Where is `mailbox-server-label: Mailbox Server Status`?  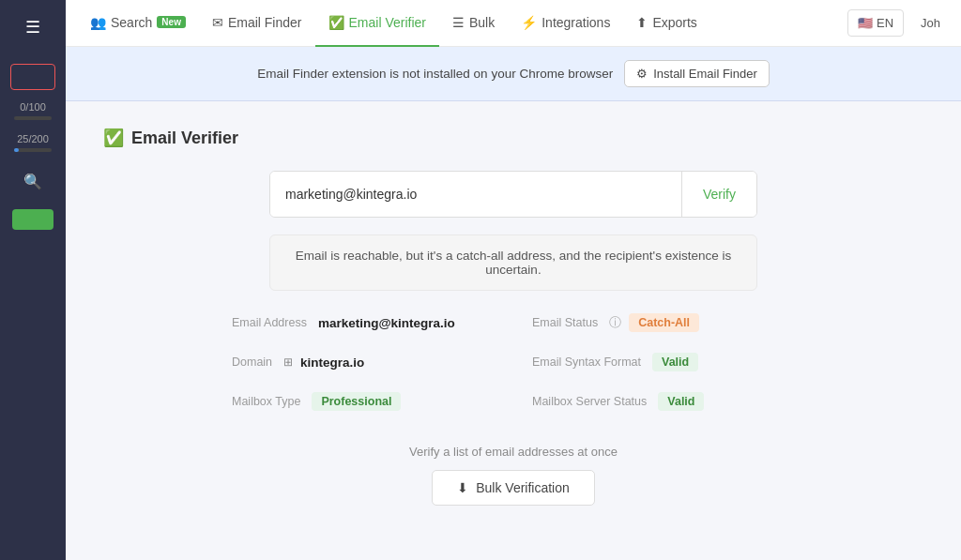
mailbox-server-label: Mailbox Server Status is located at coordinates (589, 401).